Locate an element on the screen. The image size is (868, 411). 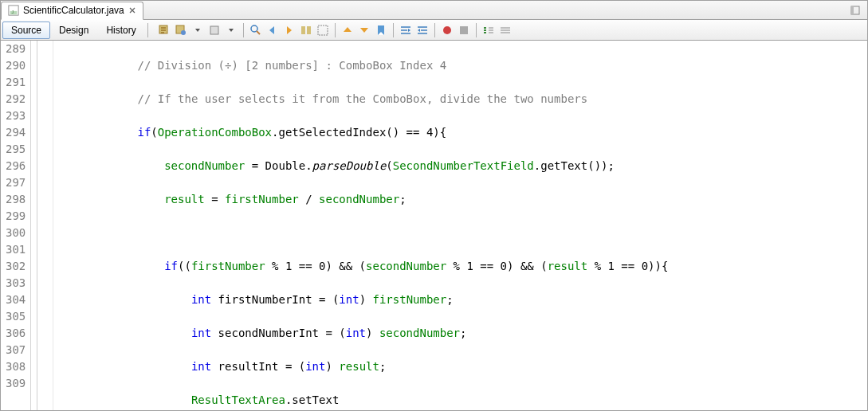
nav-forward-icon is located at coordinates (289, 30).